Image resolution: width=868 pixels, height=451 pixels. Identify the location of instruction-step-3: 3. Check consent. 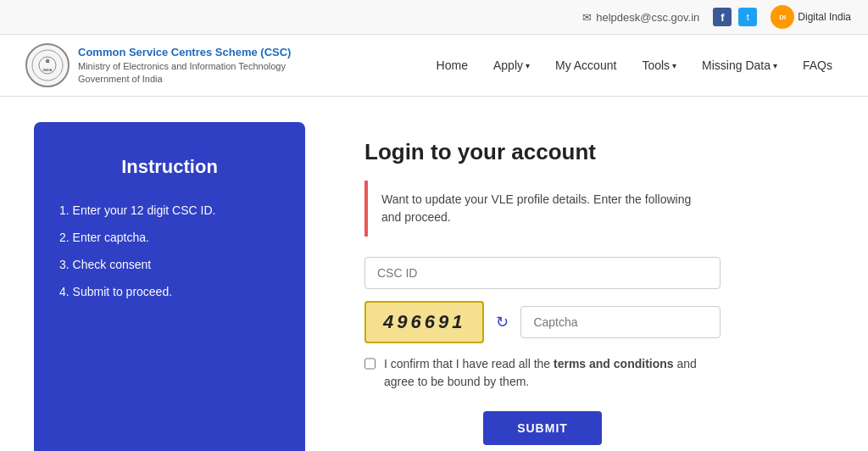
(137, 264).